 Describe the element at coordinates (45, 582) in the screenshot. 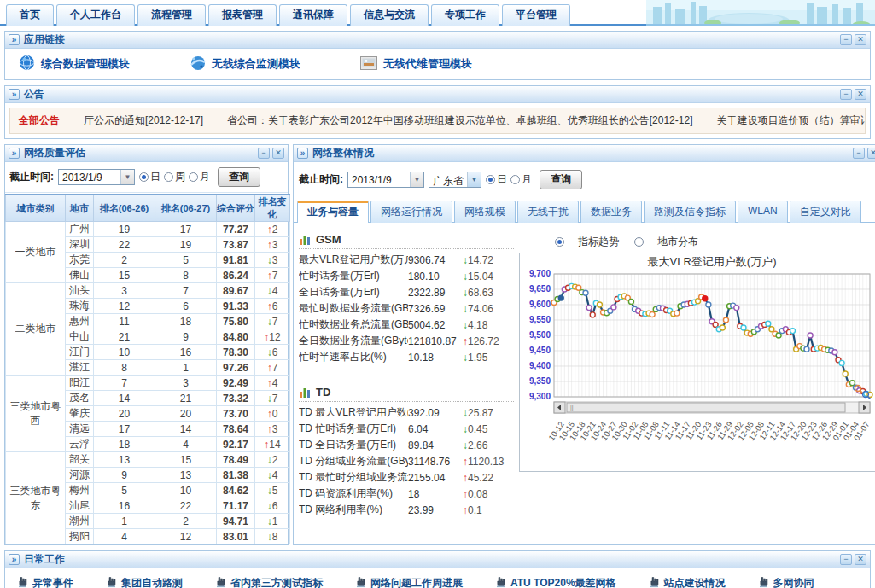

I see `daily-item-异常事件: 异常事件` at that location.